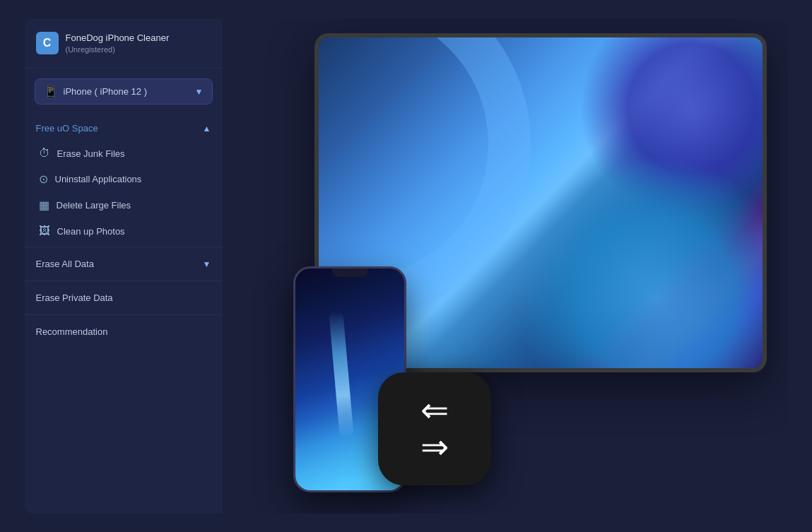 This screenshot has height=532, width=812. Describe the element at coordinates (126, 92) in the screenshot. I see `device-label: iPhone ( iPhone 12 )` at that location.